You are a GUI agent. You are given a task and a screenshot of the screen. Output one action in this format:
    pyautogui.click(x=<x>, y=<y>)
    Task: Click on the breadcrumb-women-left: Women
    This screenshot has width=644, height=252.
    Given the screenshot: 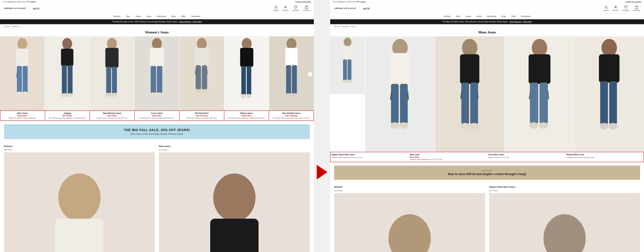 What is the action you would take?
    pyautogui.click(x=7, y=26)
    